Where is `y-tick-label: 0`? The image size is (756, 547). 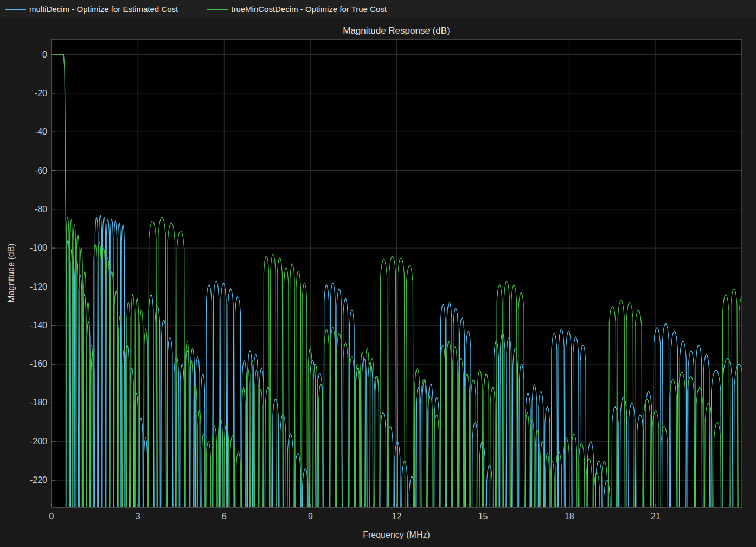
y-tick-label: 0 is located at coordinates (44, 54).